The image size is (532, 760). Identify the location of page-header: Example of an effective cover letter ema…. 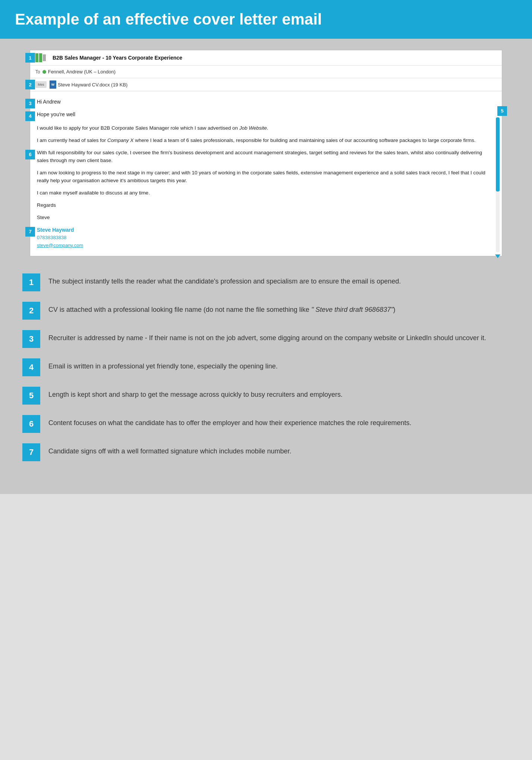
(266, 19).